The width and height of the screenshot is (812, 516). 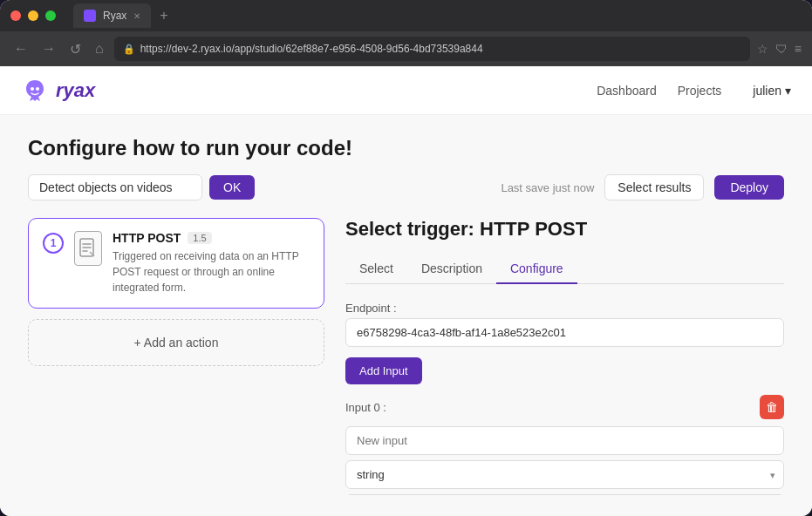 I want to click on menu-button: ≡, so click(x=798, y=49).